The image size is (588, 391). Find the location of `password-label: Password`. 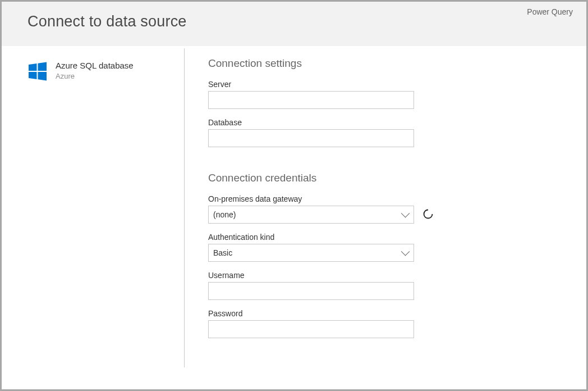

password-label: Password is located at coordinates (386, 313).